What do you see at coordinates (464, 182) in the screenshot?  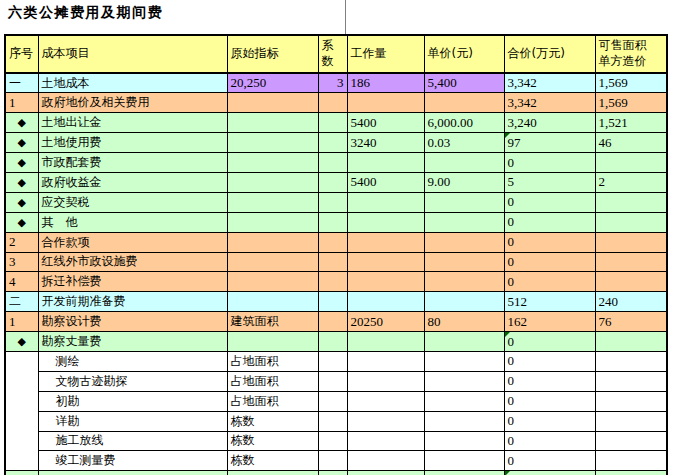 I see `cell-price: 9.00` at bounding box center [464, 182].